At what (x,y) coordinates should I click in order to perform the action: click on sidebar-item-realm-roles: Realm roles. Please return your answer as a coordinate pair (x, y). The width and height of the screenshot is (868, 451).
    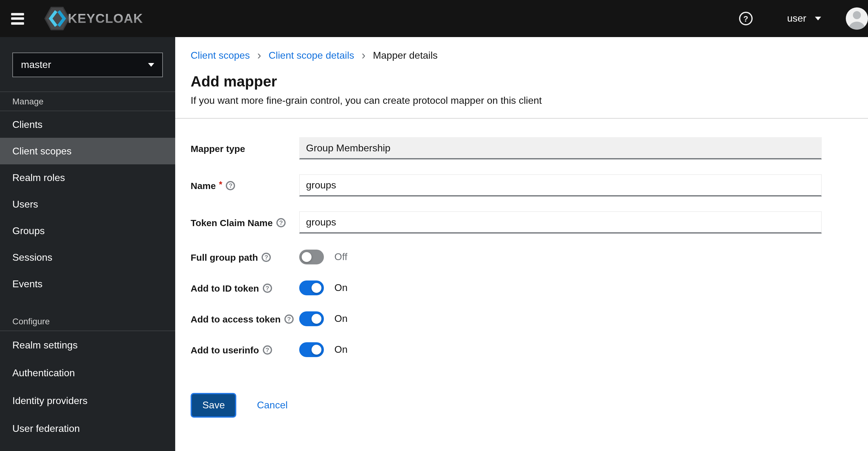
    Looking at the image, I should click on (88, 177).